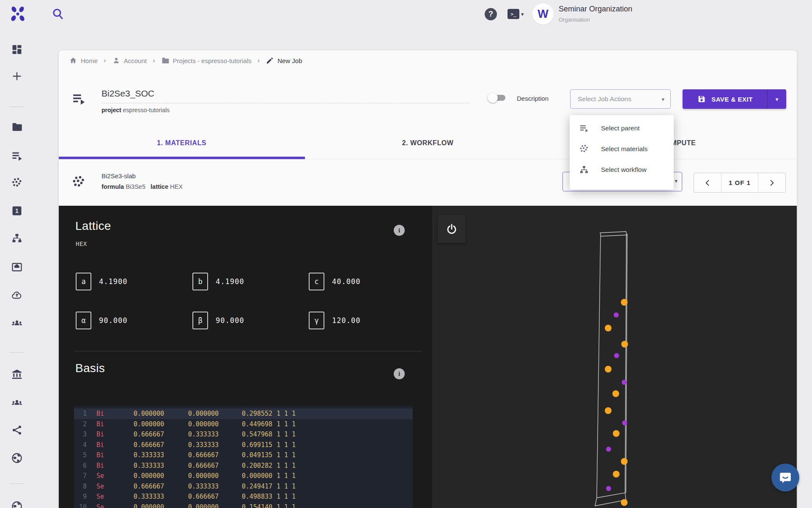 The image size is (812, 508). What do you see at coordinates (90, 368) in the screenshot?
I see `basis-title: Basis` at bounding box center [90, 368].